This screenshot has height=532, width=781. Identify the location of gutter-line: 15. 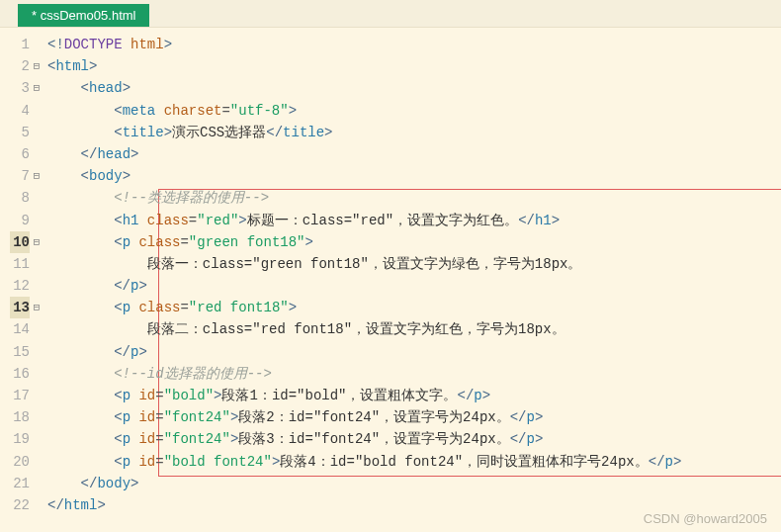
(24, 352).